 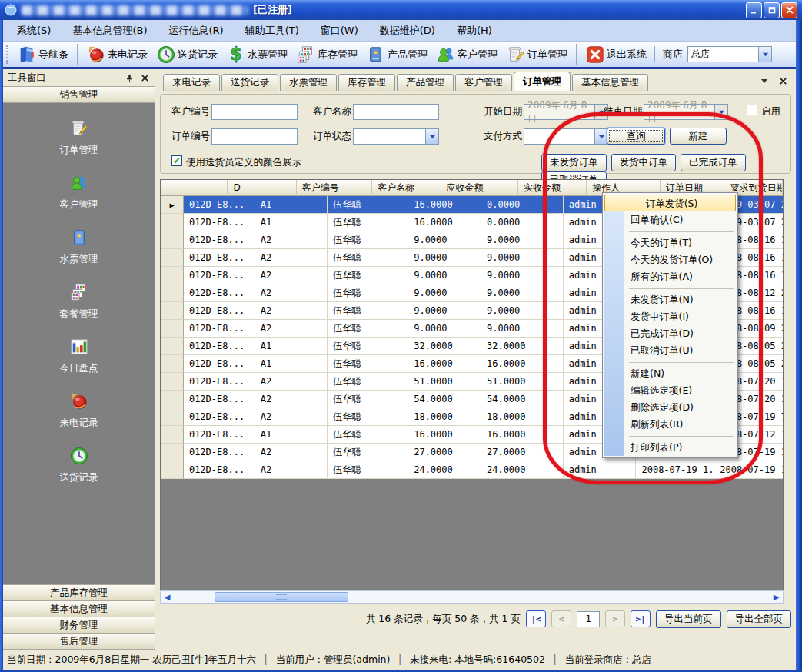 What do you see at coordinates (752, 110) in the screenshot?
I see `enable-checkbox` at bounding box center [752, 110].